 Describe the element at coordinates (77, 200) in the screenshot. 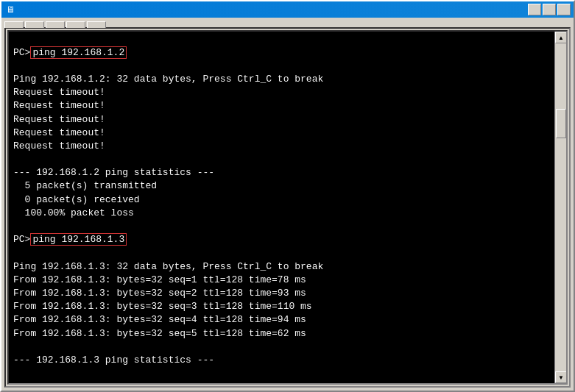

I see `terminal-line: 0 packet(s) received` at that location.